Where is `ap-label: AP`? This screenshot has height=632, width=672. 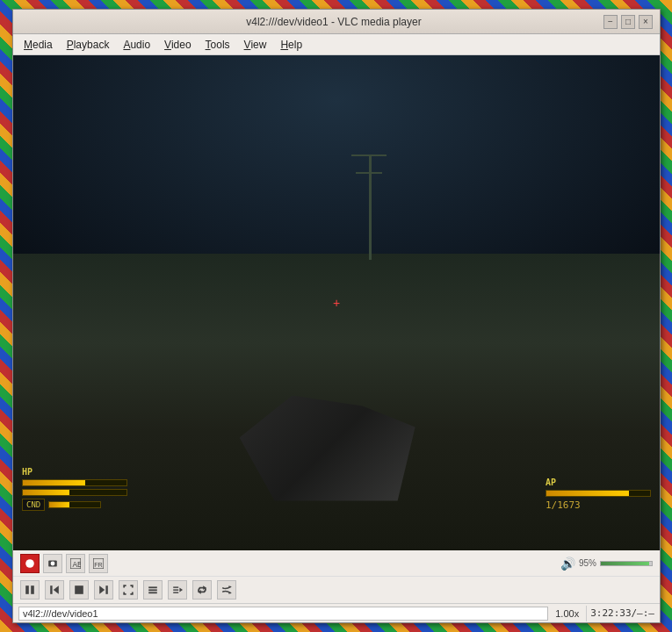
ap-label: AP is located at coordinates (598, 483).